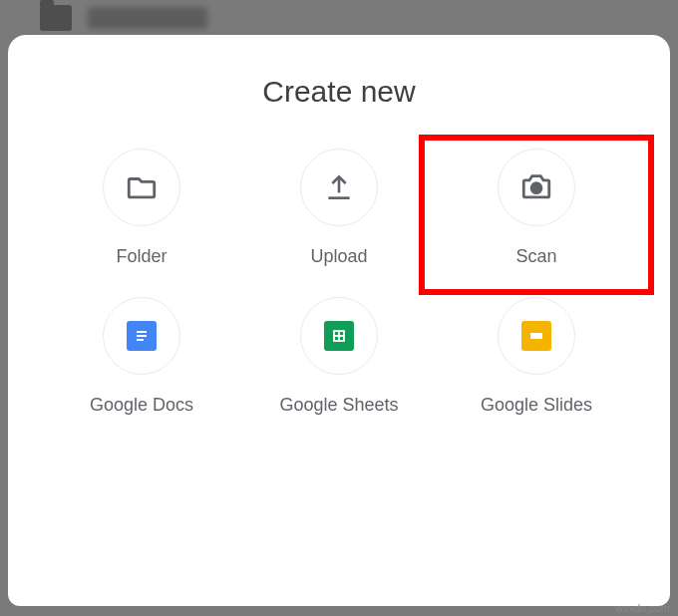  What do you see at coordinates (142, 207) in the screenshot?
I see `option-folder: Folder` at bounding box center [142, 207].